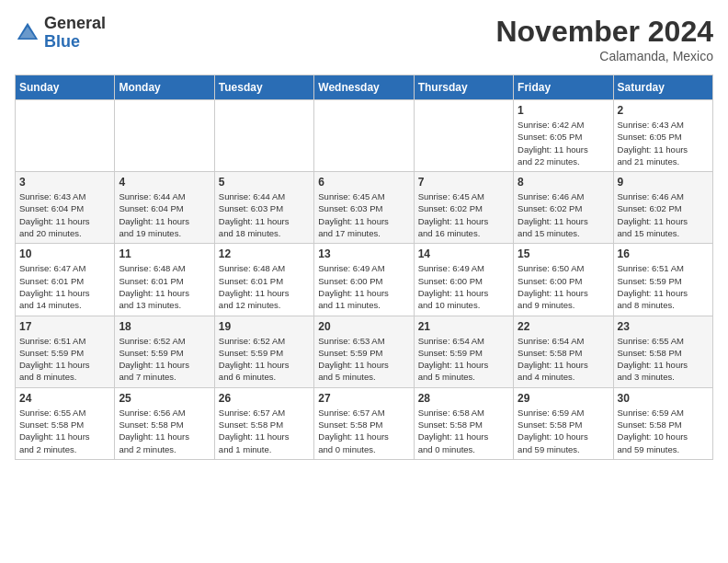 The width and height of the screenshot is (728, 563). What do you see at coordinates (463, 431) in the screenshot?
I see `day-info: Sunrise: 6:58 AM Sunset: 5:58 PM Dayligh…` at bounding box center [463, 431].